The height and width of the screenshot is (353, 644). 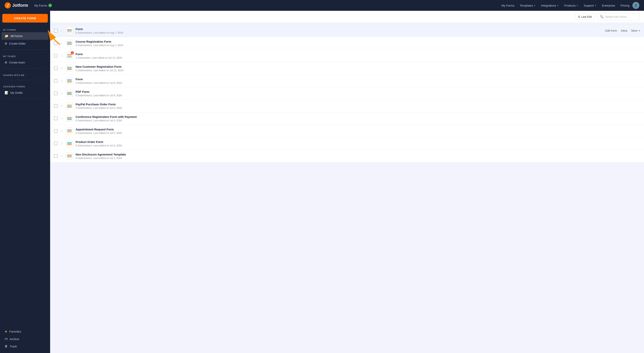 What do you see at coordinates (508, 6) in the screenshot?
I see `nav-my-forms: My Forms` at bounding box center [508, 6].